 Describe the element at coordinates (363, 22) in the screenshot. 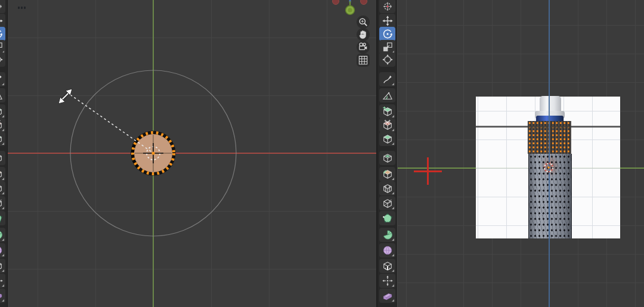

I see `zoom-button` at that location.